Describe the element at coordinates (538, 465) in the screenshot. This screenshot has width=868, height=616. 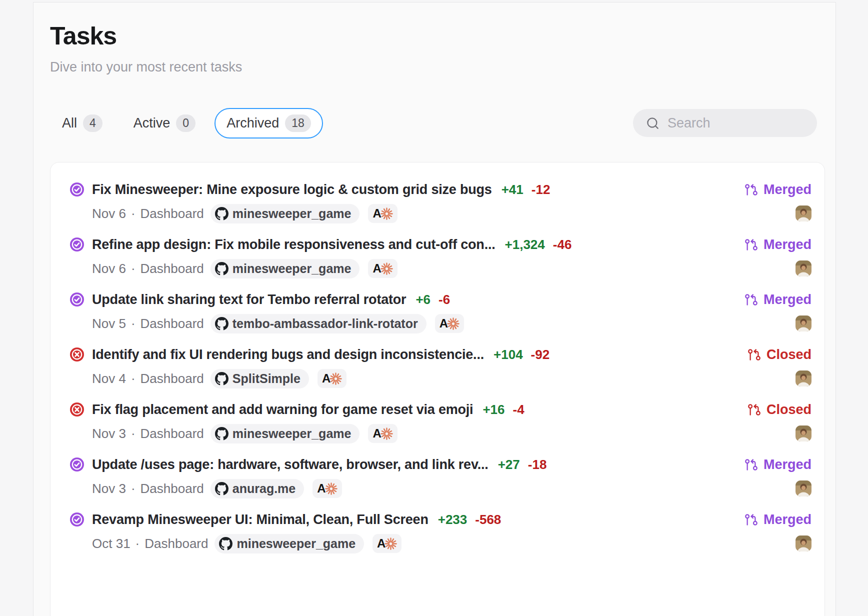
I see `deletions-count: -18` at that location.